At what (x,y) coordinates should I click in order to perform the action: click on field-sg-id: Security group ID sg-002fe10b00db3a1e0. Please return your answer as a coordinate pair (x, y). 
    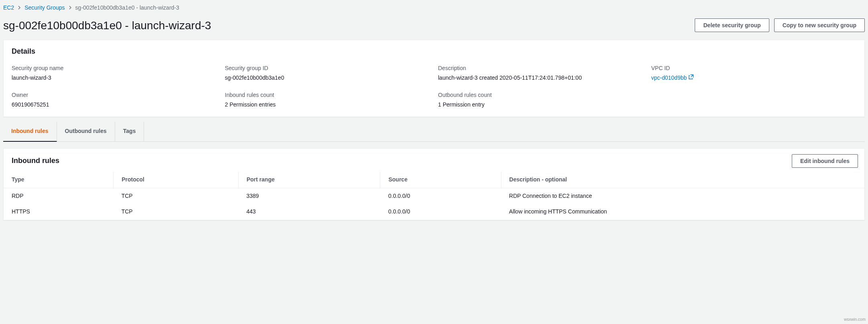
    Looking at the image, I should click on (328, 73).